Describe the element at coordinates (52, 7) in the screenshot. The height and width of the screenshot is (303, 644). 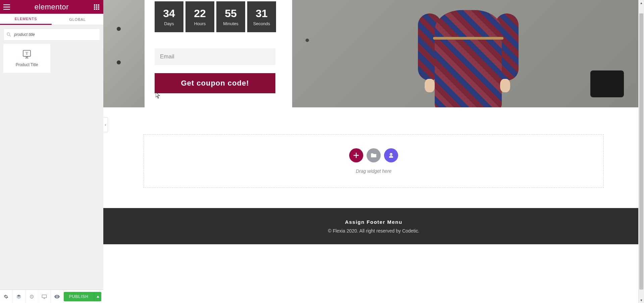
I see `panel-header: elementor` at that location.